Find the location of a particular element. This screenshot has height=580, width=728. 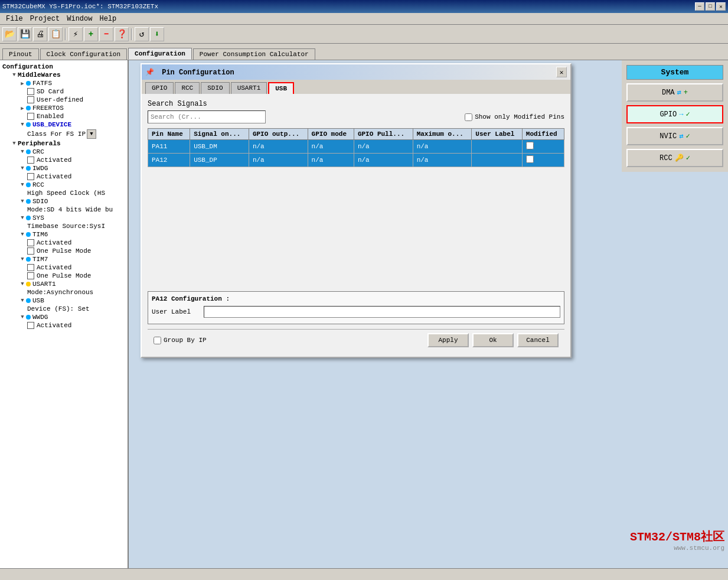

cell-signal: USB_DP is located at coordinates (220, 161).